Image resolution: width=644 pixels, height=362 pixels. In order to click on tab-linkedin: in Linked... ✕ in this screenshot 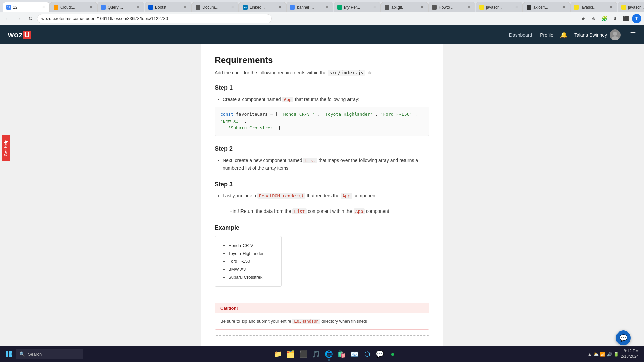, I will do `click(263, 7)`.